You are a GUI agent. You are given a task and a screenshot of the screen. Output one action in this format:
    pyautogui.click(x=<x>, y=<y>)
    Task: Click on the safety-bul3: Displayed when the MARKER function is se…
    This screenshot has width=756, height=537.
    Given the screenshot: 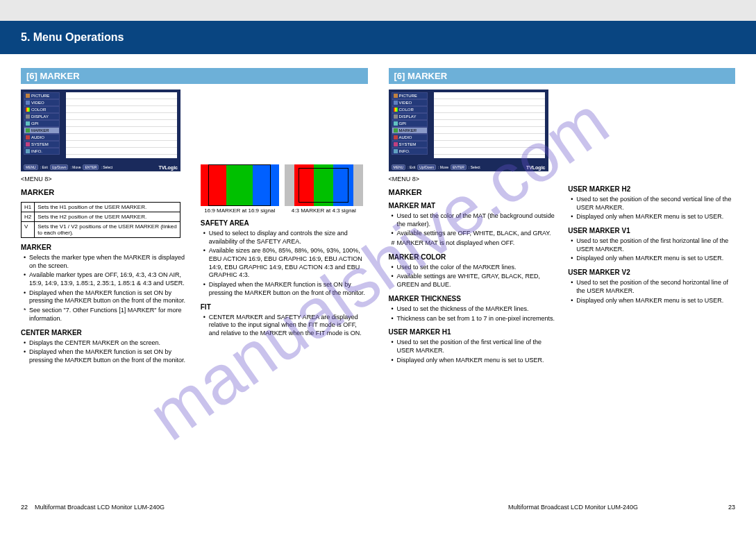 What is the action you would take?
    pyautogui.click(x=285, y=289)
    